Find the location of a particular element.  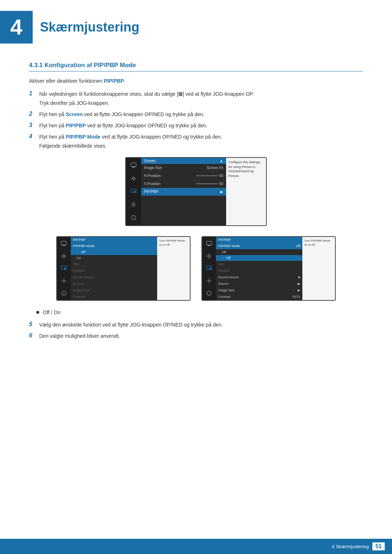

osd2-off-label: Off is located at coordinates (83, 252).